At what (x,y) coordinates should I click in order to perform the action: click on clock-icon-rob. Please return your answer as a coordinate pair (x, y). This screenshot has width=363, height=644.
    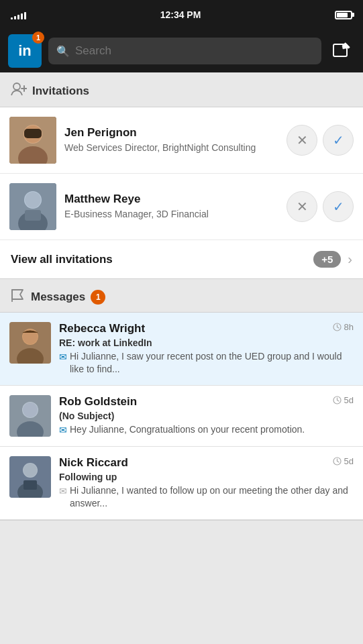
    Looking at the image, I should click on (337, 400).